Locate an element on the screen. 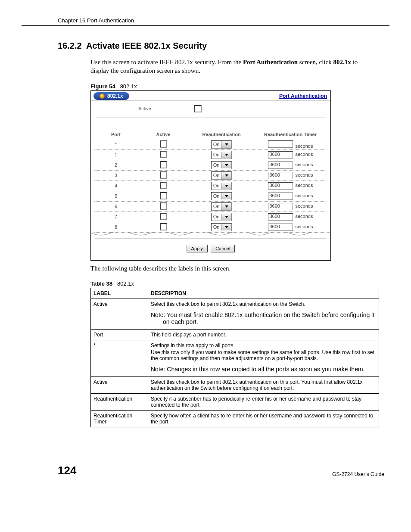 This screenshot has height=532, width=411. section-heading: 16.2.2 Activate IEEE 802.1x Security is located at coordinates (206, 46).